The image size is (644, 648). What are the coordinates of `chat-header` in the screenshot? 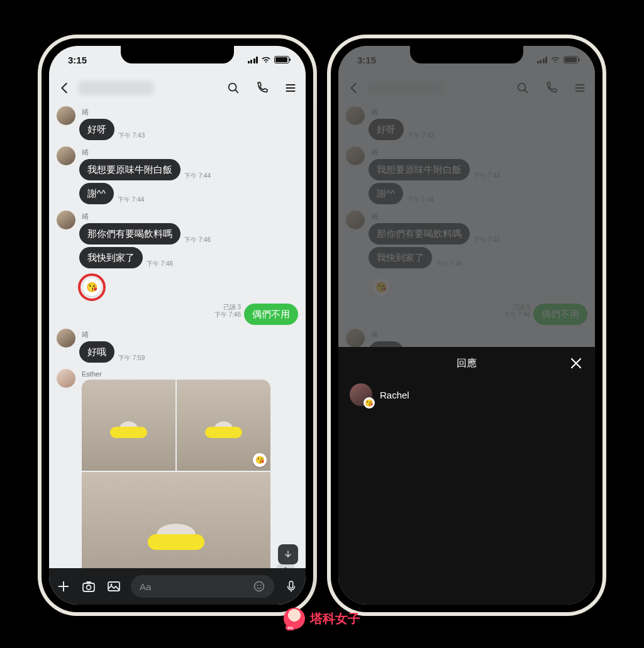 It's located at (177, 88).